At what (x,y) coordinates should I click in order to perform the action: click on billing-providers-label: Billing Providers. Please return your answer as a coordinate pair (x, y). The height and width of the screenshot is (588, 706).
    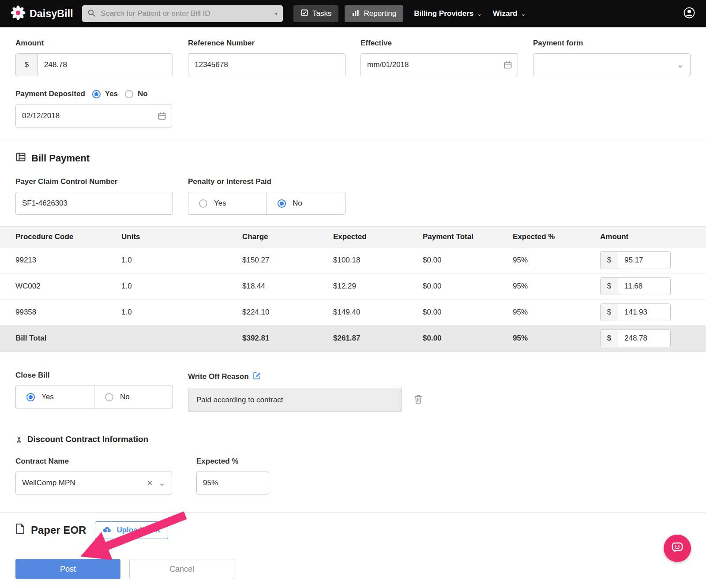
    Looking at the image, I should click on (444, 14).